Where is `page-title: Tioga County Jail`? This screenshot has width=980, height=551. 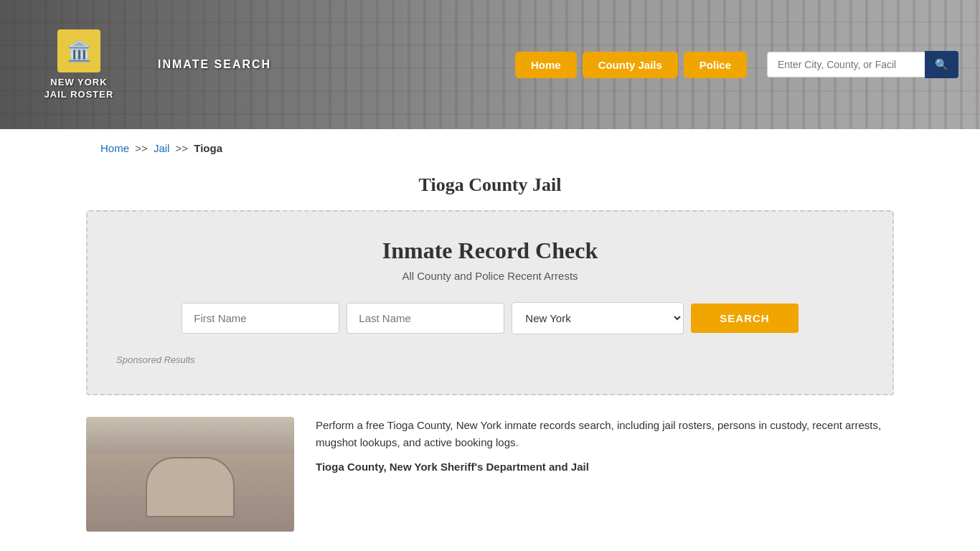
page-title: Tioga County Jail is located at coordinates (490, 185).